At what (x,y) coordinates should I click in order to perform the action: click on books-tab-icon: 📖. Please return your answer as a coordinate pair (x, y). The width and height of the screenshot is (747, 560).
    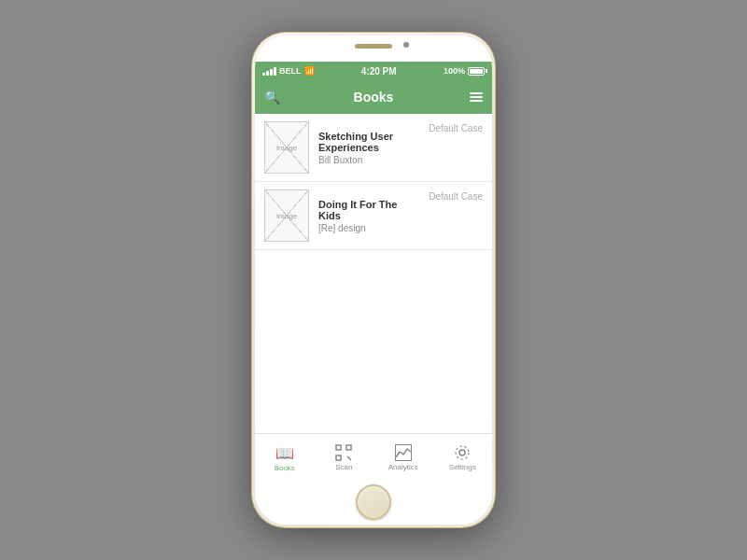
    Looking at the image, I should click on (285, 454).